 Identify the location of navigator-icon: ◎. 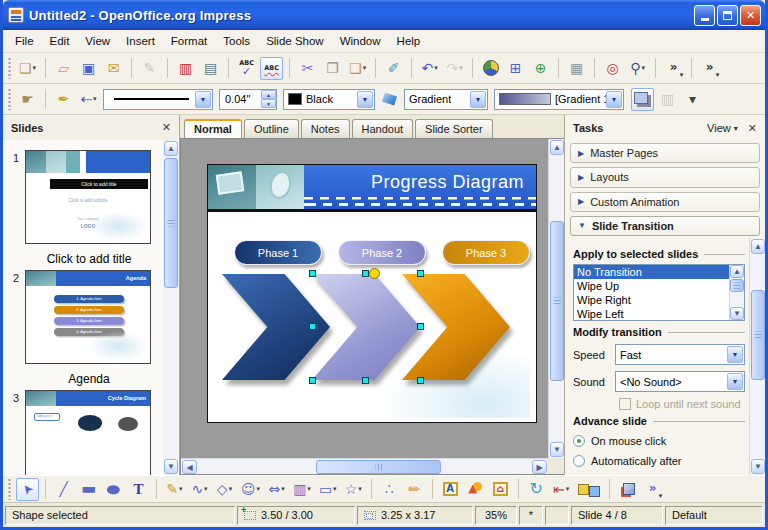
(612, 68).